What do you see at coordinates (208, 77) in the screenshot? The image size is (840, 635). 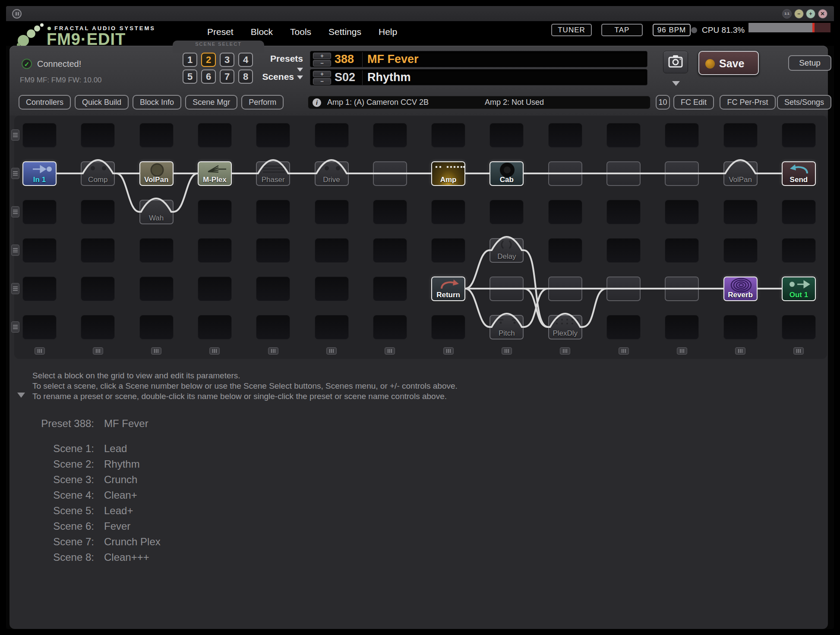 I see `scene-button-6: 6` at bounding box center [208, 77].